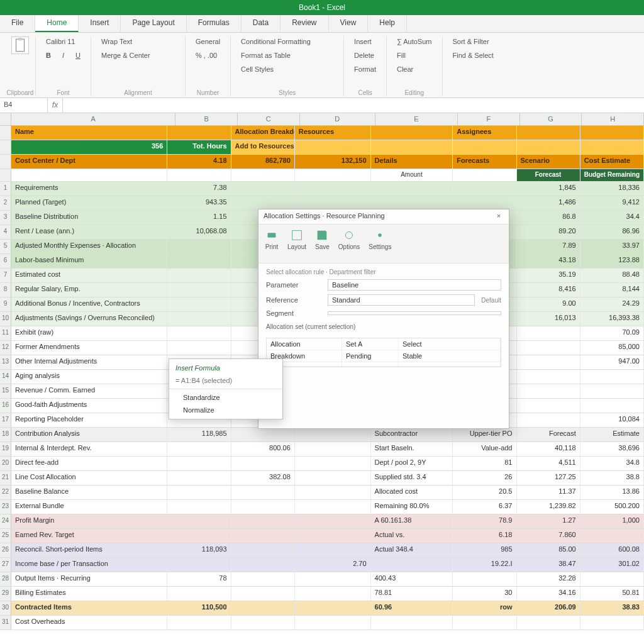  I want to click on cell: 16,393.38, so click(613, 319).